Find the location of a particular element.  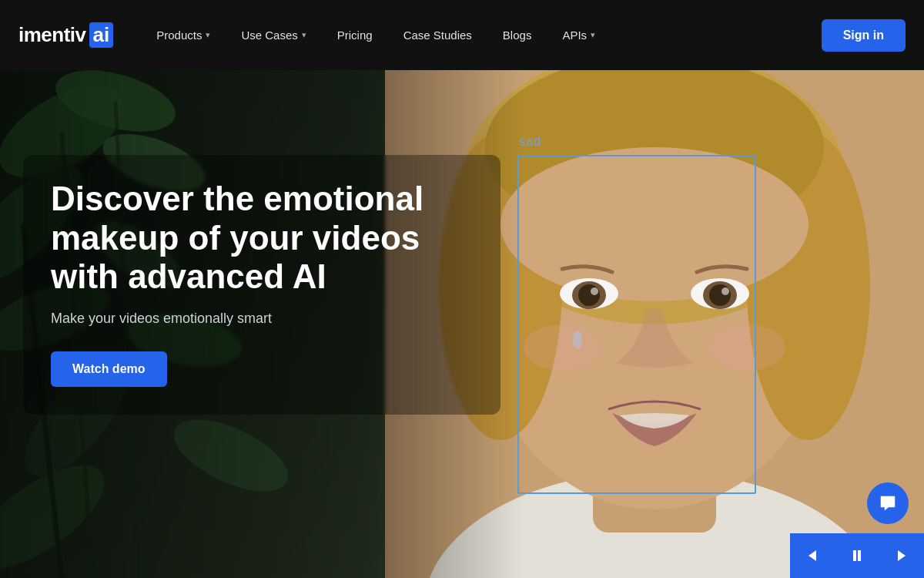

logo-text-part2: ai is located at coordinates (102, 35).